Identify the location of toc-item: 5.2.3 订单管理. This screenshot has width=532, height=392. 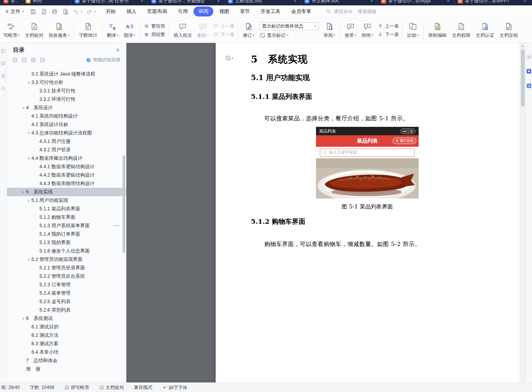
(67, 285).